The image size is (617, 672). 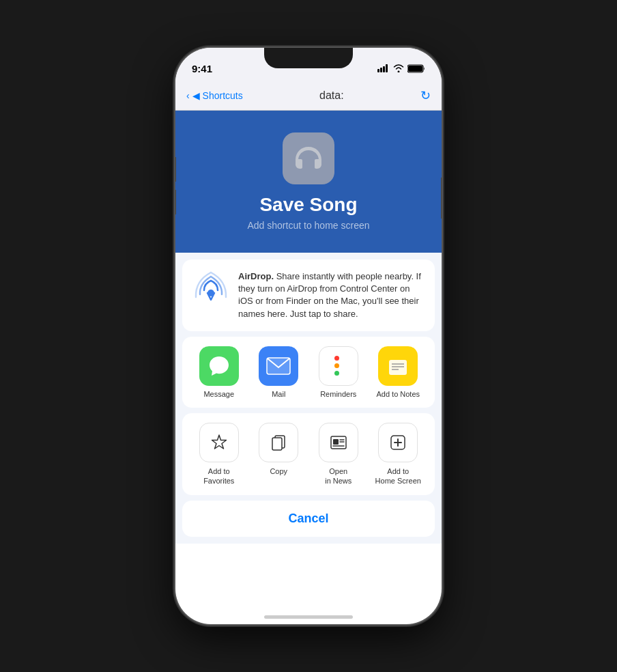 I want to click on reload-button: ↻, so click(x=426, y=96).